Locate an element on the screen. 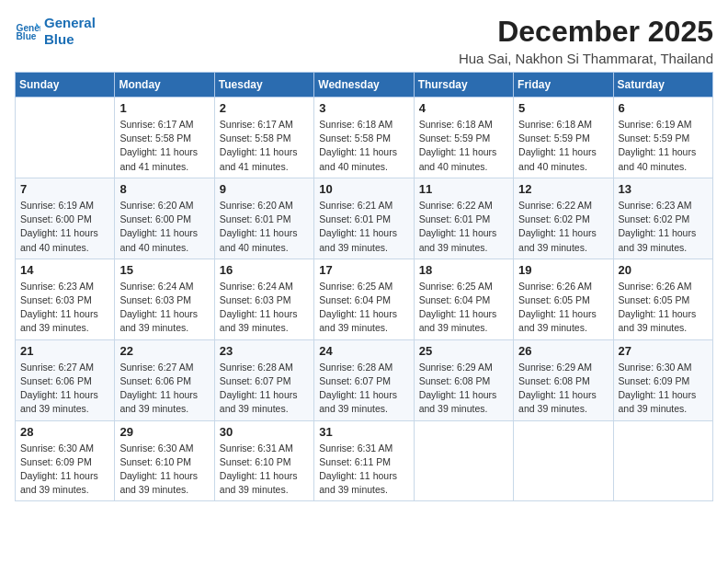  day-number: 14 is located at coordinates (64, 270).